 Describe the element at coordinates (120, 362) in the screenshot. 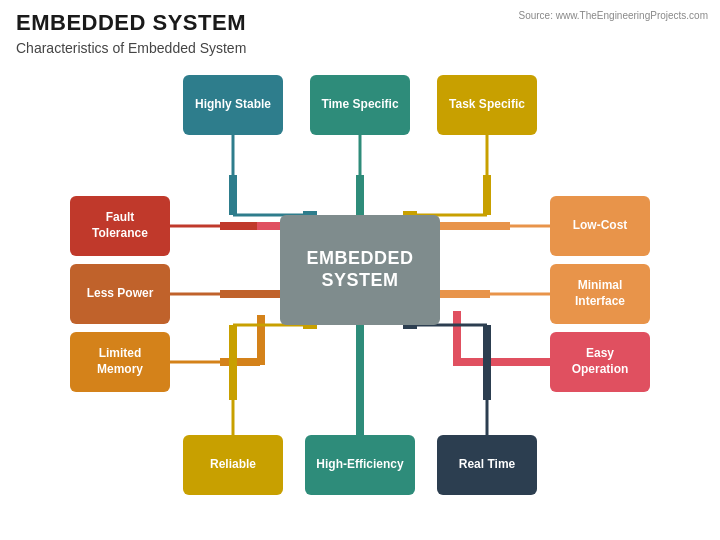

I see `box-limited-memory: Limited Memory` at that location.